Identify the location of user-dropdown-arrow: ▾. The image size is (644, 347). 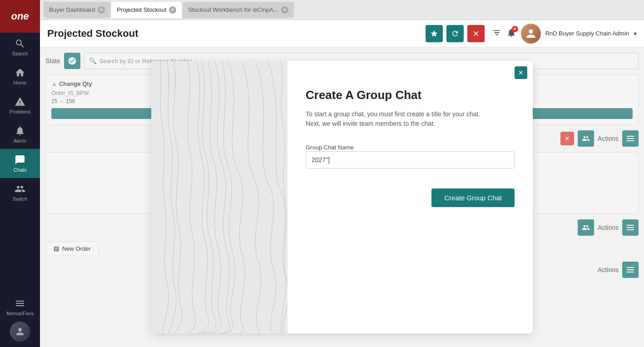
(635, 34).